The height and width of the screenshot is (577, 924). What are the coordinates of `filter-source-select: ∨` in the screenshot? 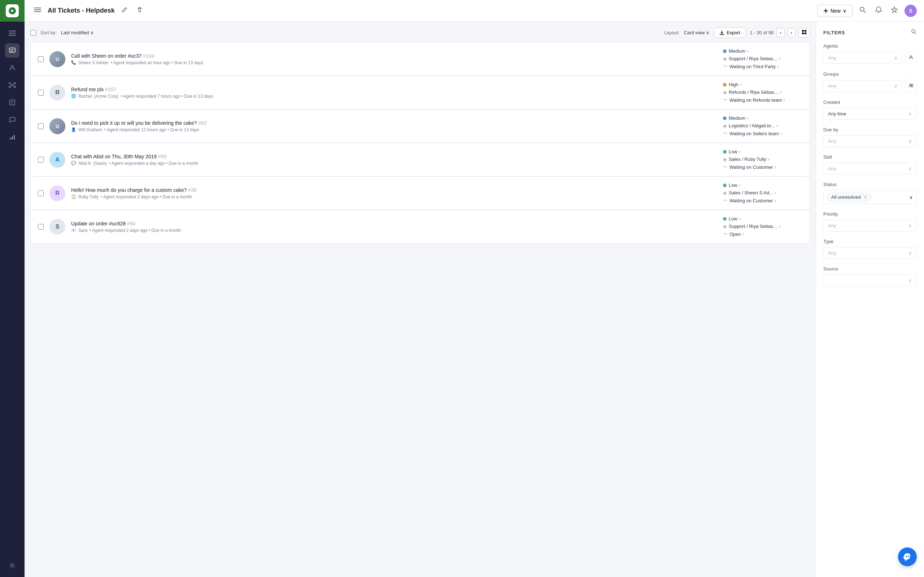 It's located at (870, 280).